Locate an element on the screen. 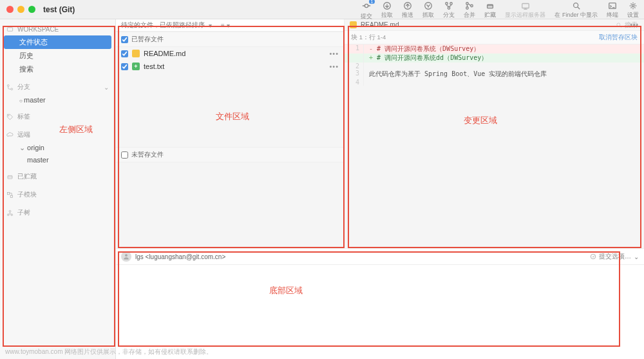  tag-label: 标签 is located at coordinates (24, 117).